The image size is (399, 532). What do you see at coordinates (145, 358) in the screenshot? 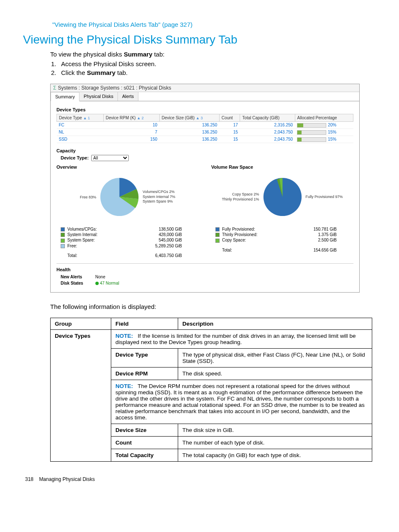
I see `field-cell: Device Type` at bounding box center [145, 358].